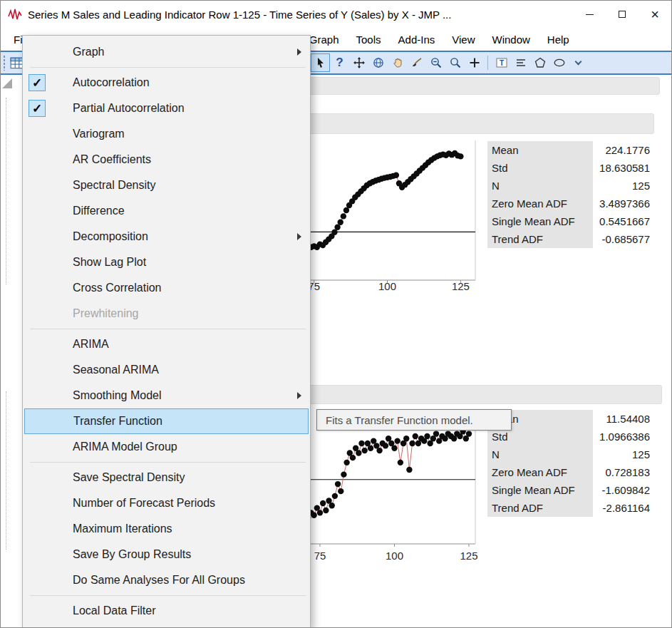 The height and width of the screenshot is (628, 672). Describe the element at coordinates (569, 419) in the screenshot. I see `stat-row: Mean11.54408` at that location.